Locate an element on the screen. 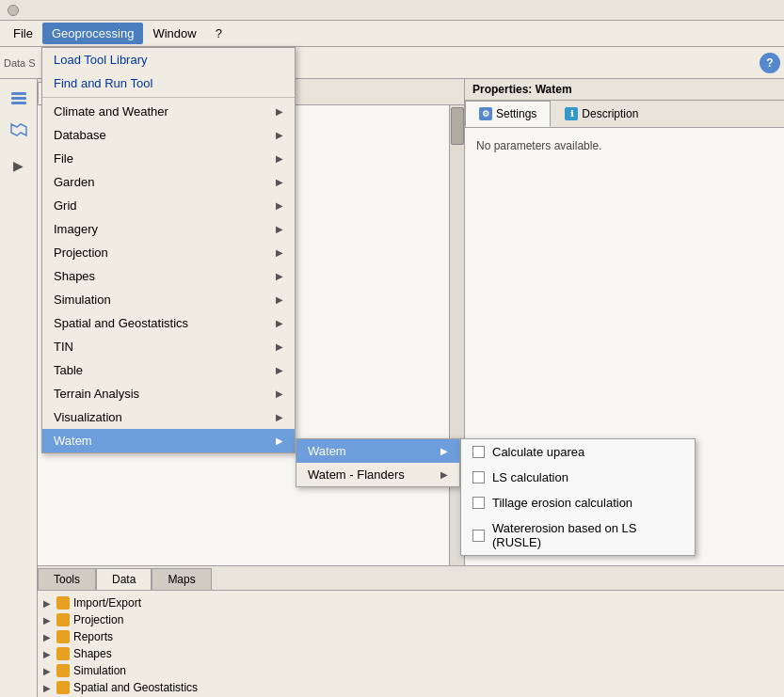 This screenshot has height=697, width=784. menu-window: Window is located at coordinates (174, 34).